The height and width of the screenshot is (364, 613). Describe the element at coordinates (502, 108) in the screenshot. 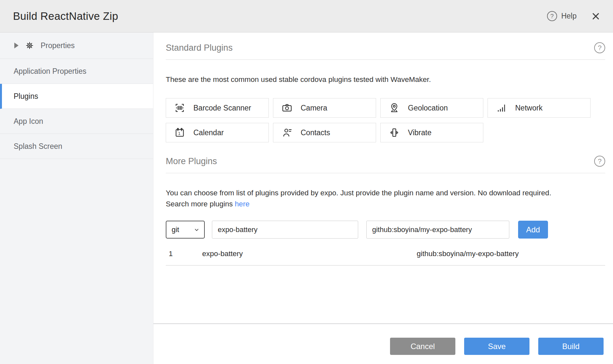

I see `network-icon` at that location.